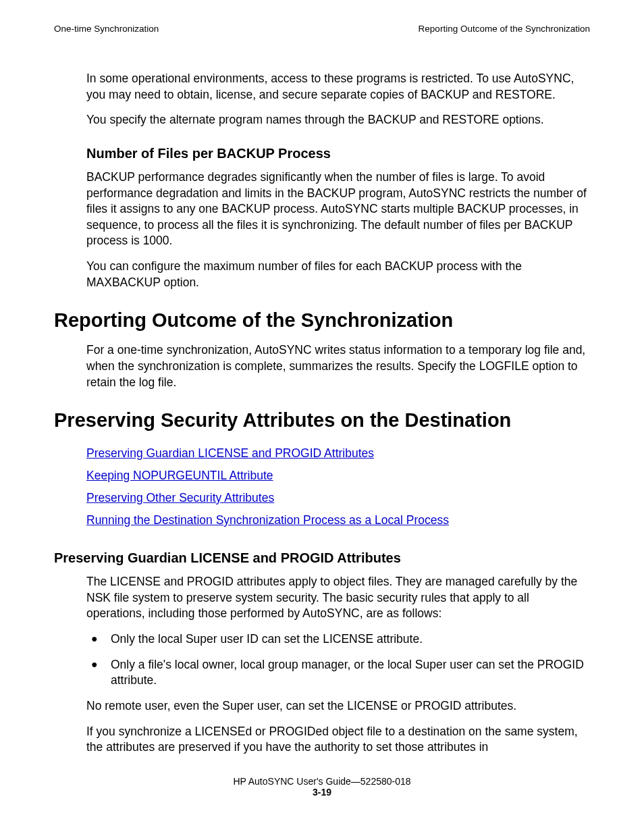  I want to click on page-header: One-time Synchronization Reporting Outco…, so click(322, 28).